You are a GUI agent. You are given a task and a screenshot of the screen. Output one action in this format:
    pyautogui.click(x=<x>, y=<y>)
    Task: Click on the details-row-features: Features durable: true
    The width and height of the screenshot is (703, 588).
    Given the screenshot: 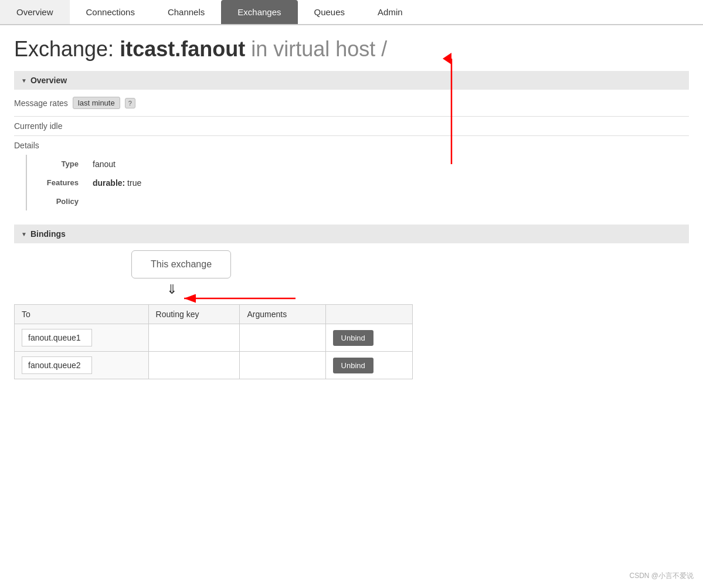 What is the action you would take?
    pyautogui.click(x=358, y=183)
    